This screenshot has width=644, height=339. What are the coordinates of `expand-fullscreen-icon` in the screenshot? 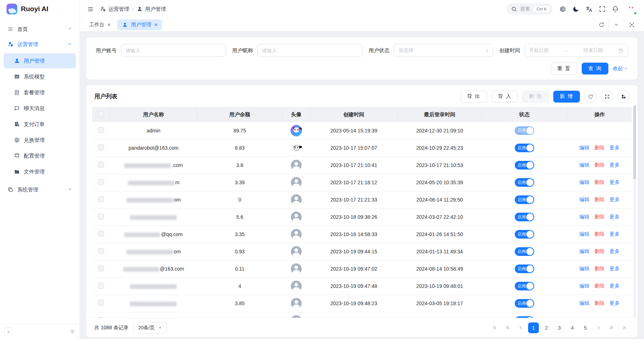 It's located at (607, 96).